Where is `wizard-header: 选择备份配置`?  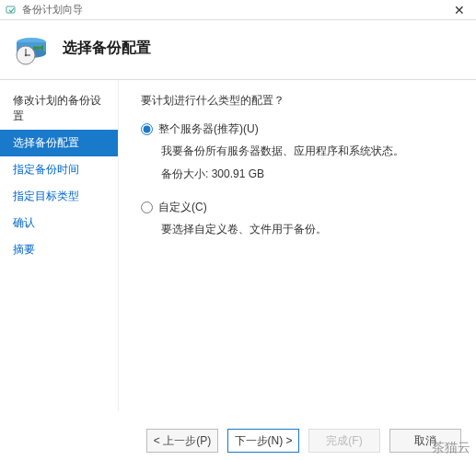 wizard-header: 选择备份配置 is located at coordinates (238, 50).